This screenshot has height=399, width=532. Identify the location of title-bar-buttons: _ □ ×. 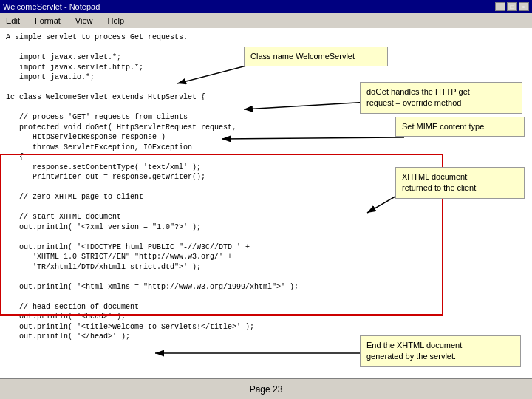
(512, 7).